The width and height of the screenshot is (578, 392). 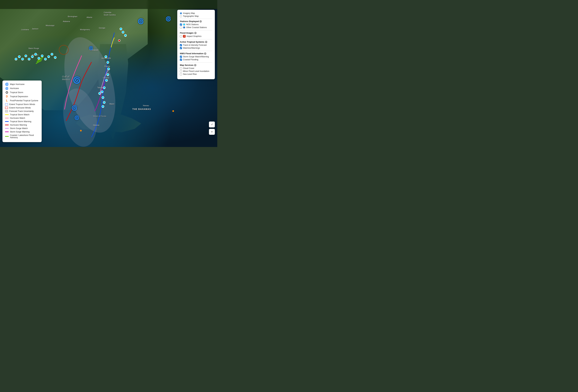 What do you see at coordinates (196, 27) in the screenshot?
I see `other-stations-item: Other Coastal Stations` at bounding box center [196, 27].